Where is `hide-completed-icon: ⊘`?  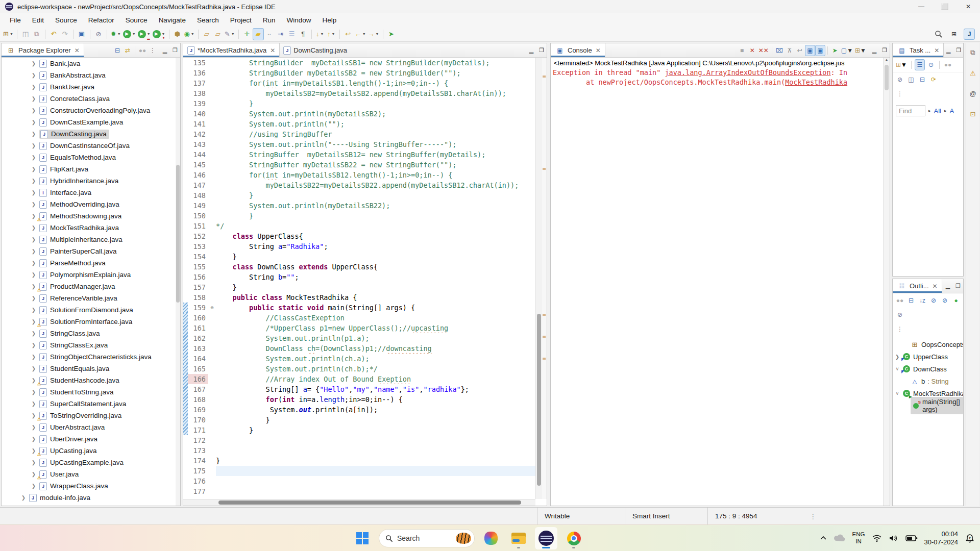 hide-completed-icon: ⊘ is located at coordinates (900, 80).